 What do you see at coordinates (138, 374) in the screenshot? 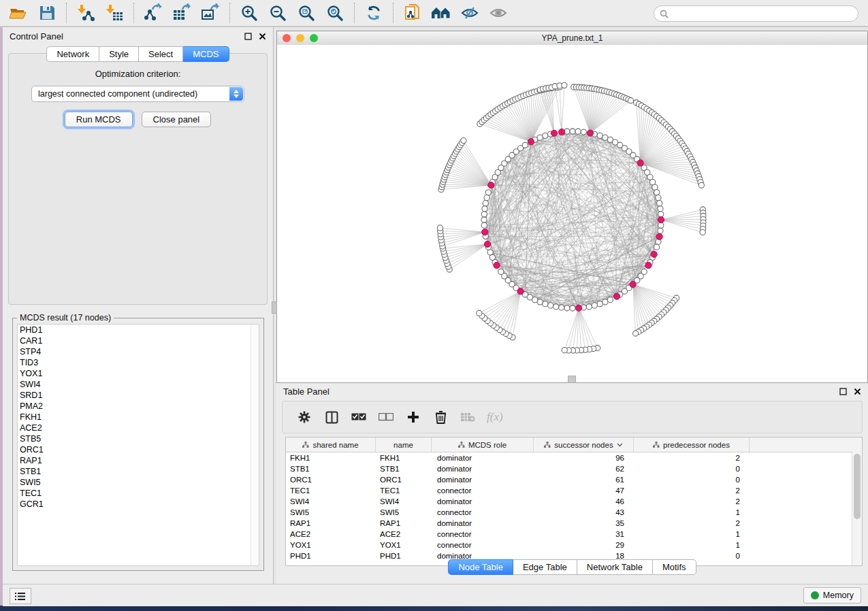
I see `mcds-result-item: YOX1` at bounding box center [138, 374].